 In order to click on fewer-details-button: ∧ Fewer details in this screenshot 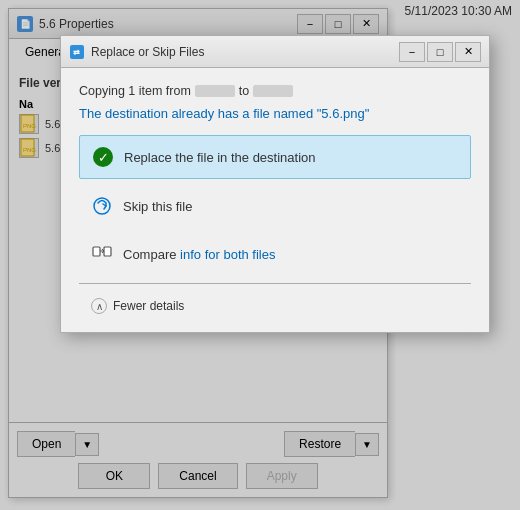, I will do `click(275, 305)`.